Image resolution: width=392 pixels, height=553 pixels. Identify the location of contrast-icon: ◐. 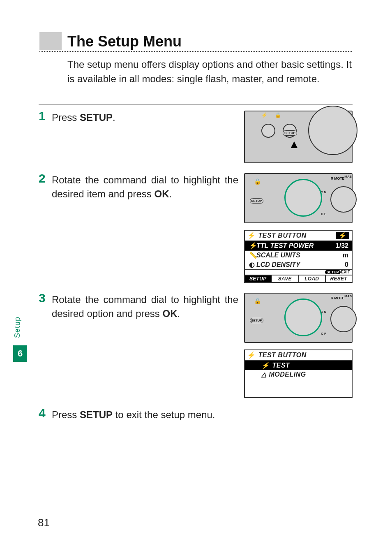
(253, 265).